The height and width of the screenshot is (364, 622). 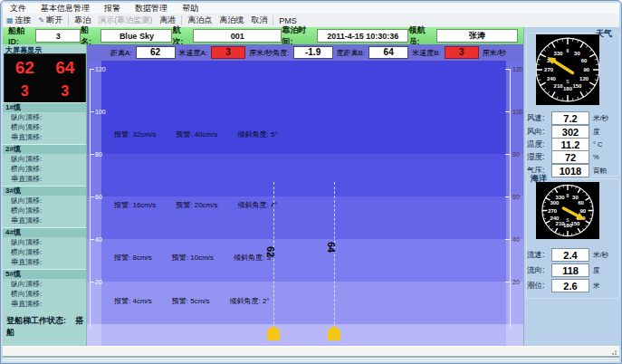 What do you see at coordinates (156, 53) in the screenshot?
I see `measure-value: 62` at bounding box center [156, 53].